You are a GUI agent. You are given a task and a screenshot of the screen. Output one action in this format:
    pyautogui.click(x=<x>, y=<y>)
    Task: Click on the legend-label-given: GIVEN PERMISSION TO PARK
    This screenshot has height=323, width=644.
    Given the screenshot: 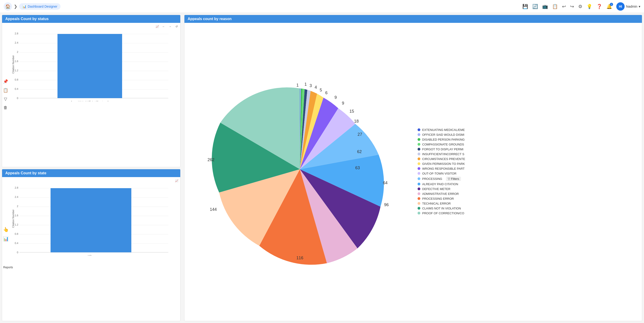 What is the action you would take?
    pyautogui.click(x=444, y=164)
    